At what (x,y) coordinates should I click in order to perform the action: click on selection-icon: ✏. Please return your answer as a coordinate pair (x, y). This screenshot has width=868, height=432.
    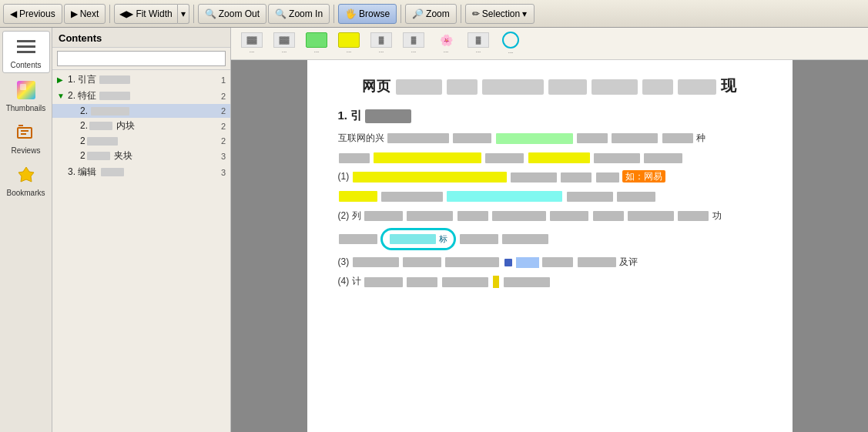
    Looking at the image, I should click on (476, 14).